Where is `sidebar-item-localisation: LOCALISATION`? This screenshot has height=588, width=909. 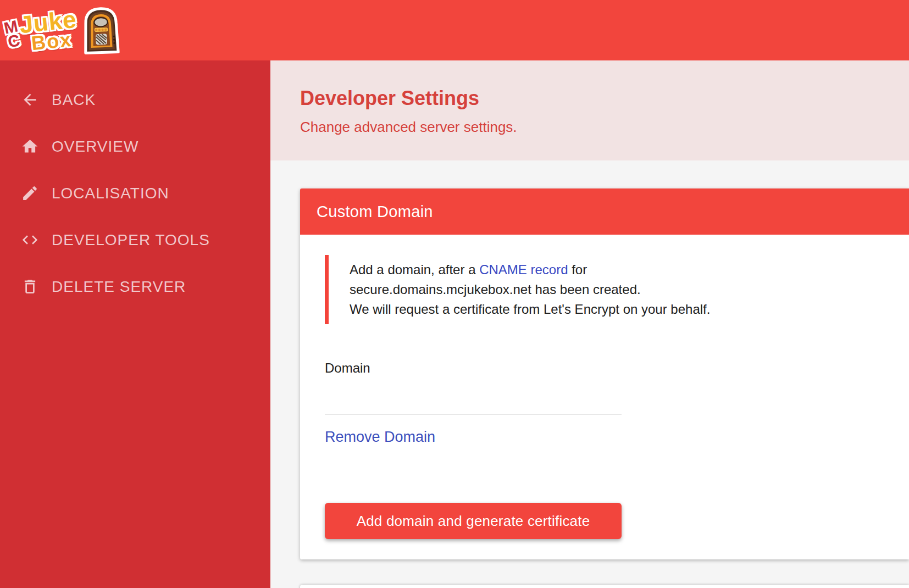 sidebar-item-localisation: LOCALISATION is located at coordinates (135, 193).